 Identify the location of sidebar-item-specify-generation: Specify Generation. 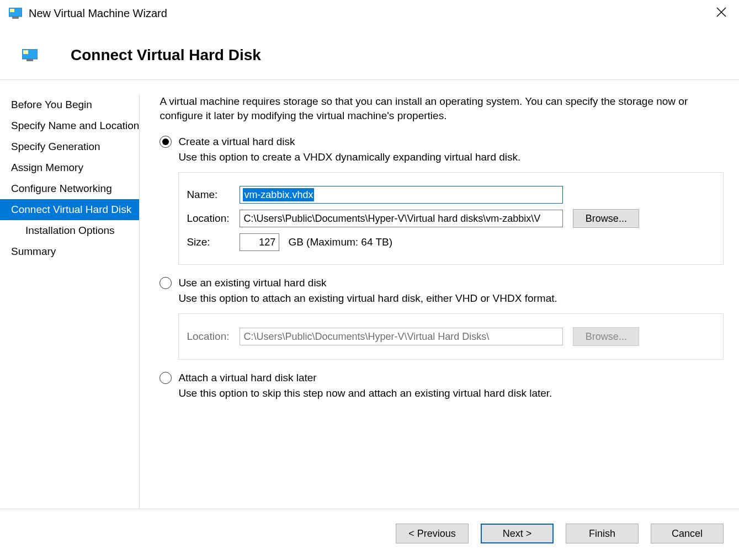
(70, 147).